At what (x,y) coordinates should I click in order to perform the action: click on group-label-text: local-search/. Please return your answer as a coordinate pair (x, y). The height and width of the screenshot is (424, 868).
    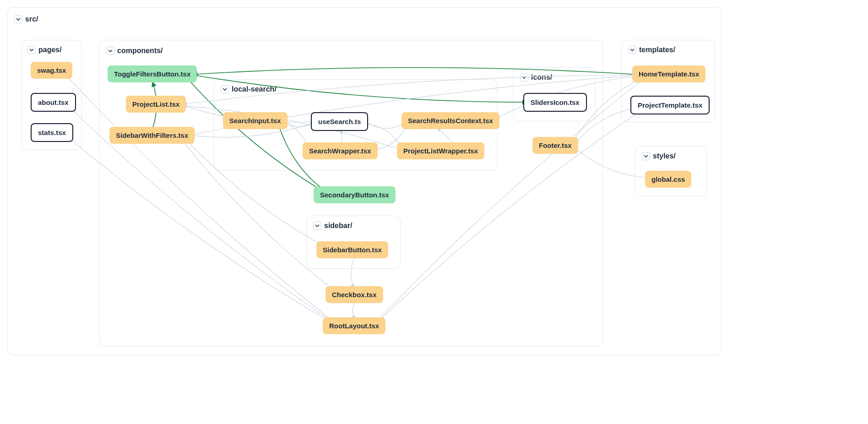
    Looking at the image, I should click on (254, 89).